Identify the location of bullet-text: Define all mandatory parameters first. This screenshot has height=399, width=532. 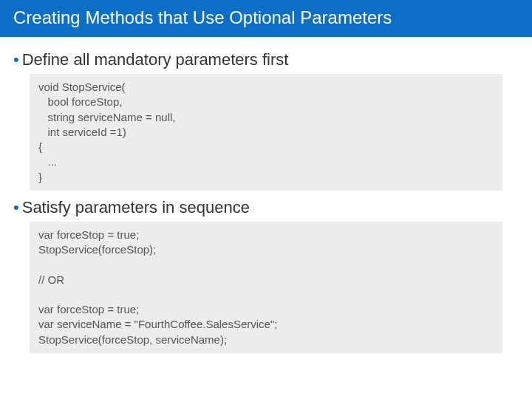
(155, 60).